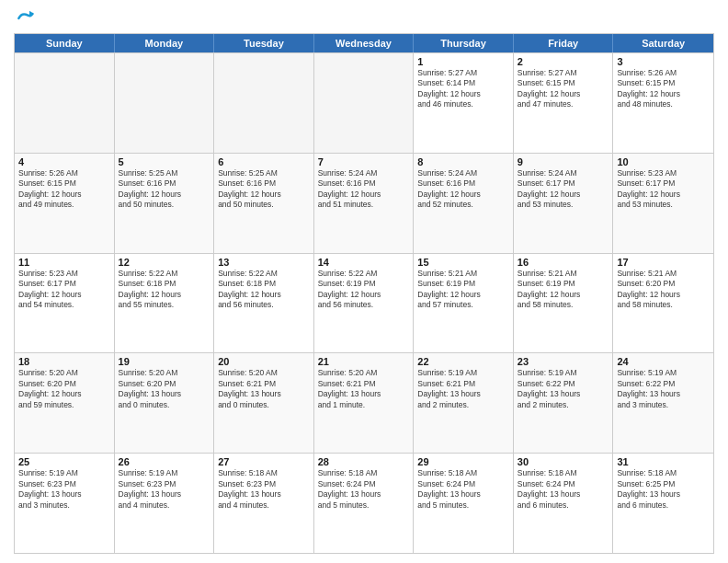 The width and height of the screenshot is (728, 563). What do you see at coordinates (64, 262) in the screenshot?
I see `day-number: 11` at bounding box center [64, 262].